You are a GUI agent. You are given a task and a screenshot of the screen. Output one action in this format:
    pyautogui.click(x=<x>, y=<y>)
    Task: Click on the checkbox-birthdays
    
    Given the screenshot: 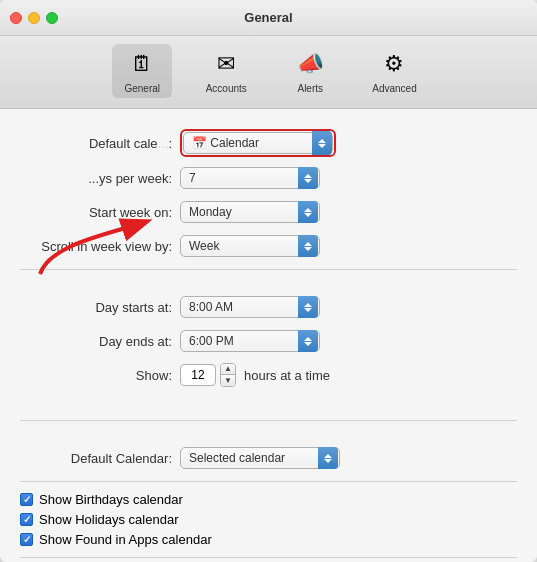 What is the action you would take?
    pyautogui.click(x=26, y=500)
    